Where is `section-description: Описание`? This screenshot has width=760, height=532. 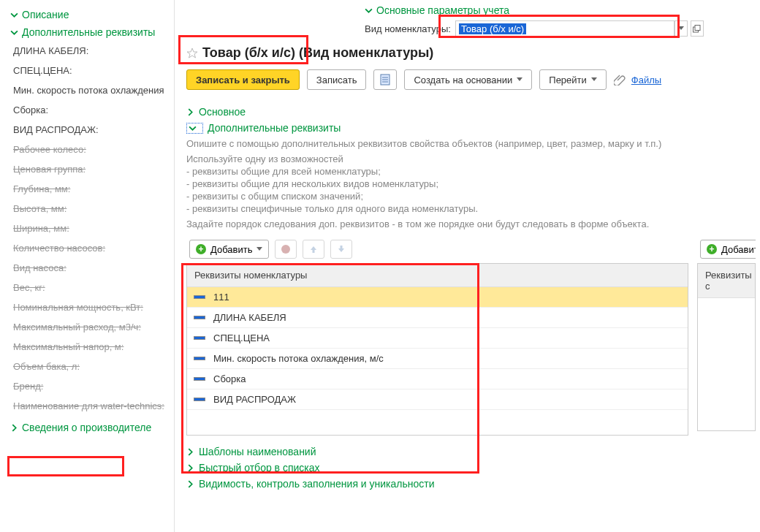 section-description: Описание is located at coordinates (88, 15).